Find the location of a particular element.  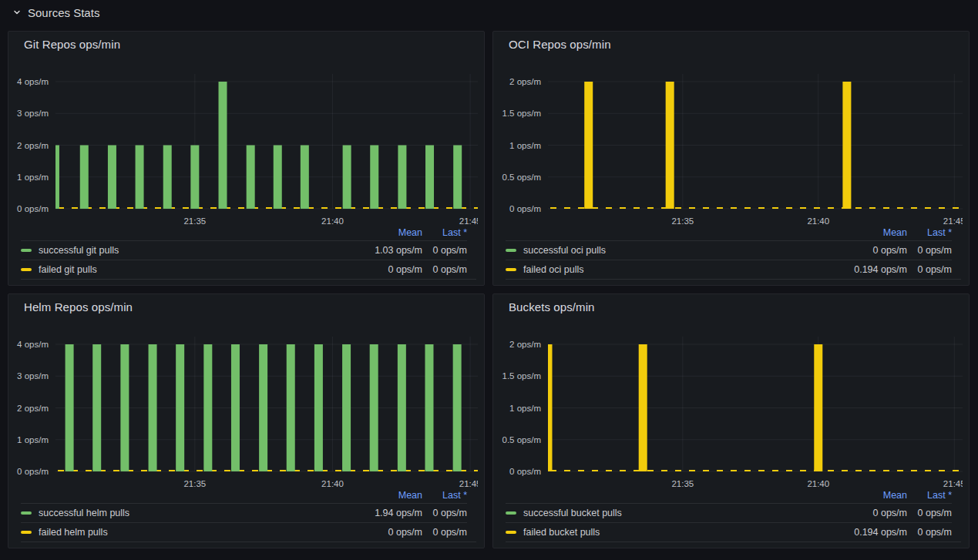

legend-series-toggle: failed git pulls is located at coordinates (176, 270).